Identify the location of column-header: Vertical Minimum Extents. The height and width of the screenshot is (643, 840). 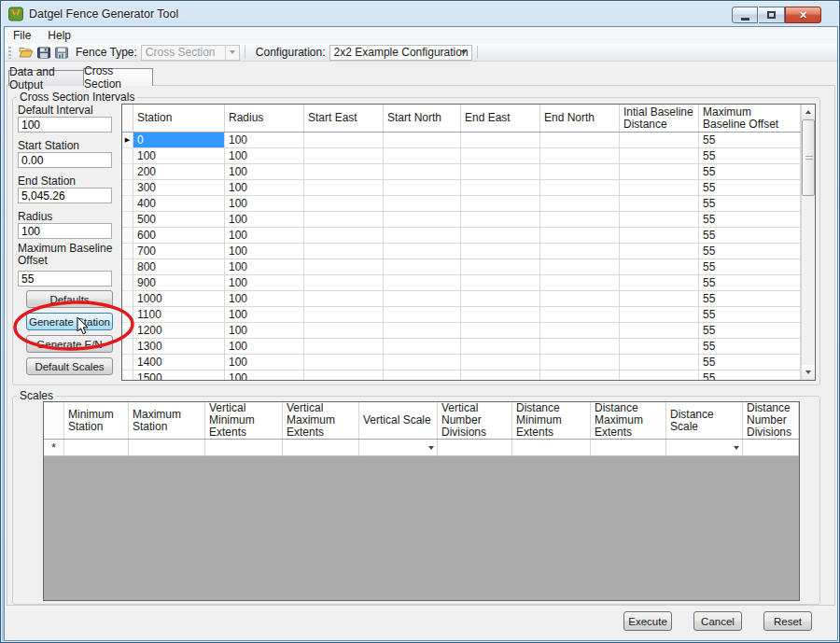
(245, 420).